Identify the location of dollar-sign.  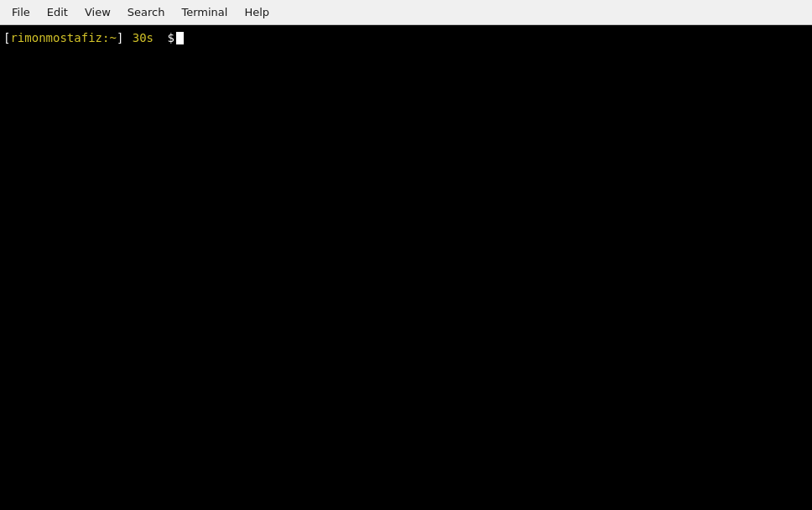
(160, 39).